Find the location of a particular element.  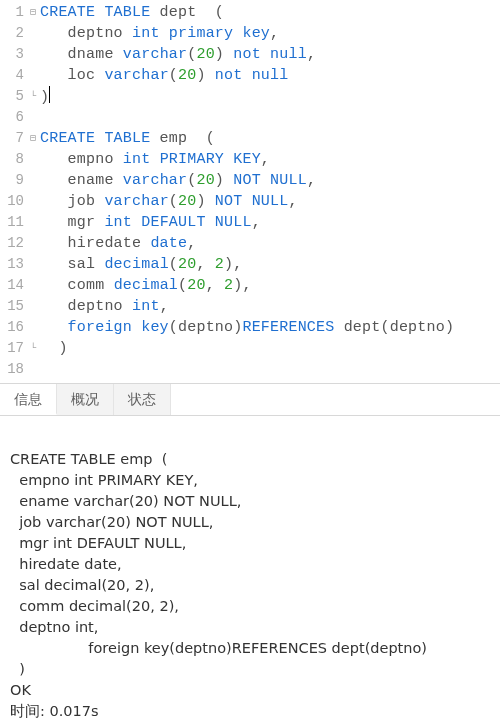

output-line: ) is located at coordinates (18, 669).